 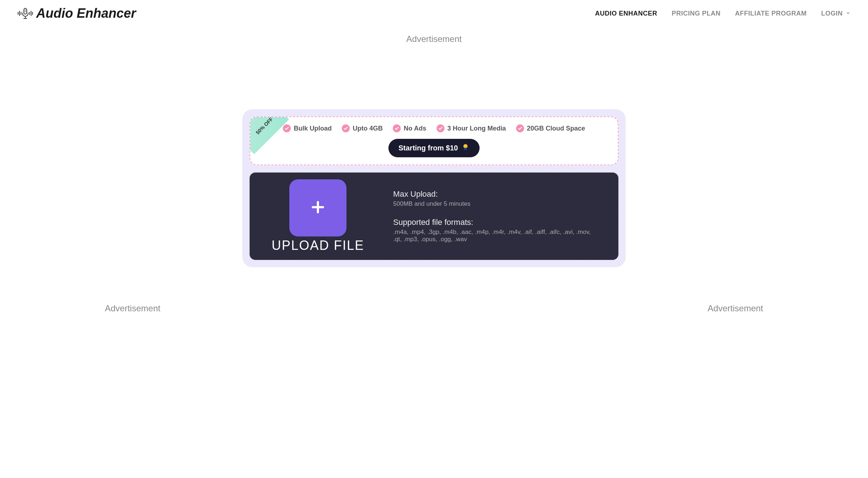 What do you see at coordinates (318, 246) in the screenshot?
I see `upload-label: UPLOAD FILE` at bounding box center [318, 246].